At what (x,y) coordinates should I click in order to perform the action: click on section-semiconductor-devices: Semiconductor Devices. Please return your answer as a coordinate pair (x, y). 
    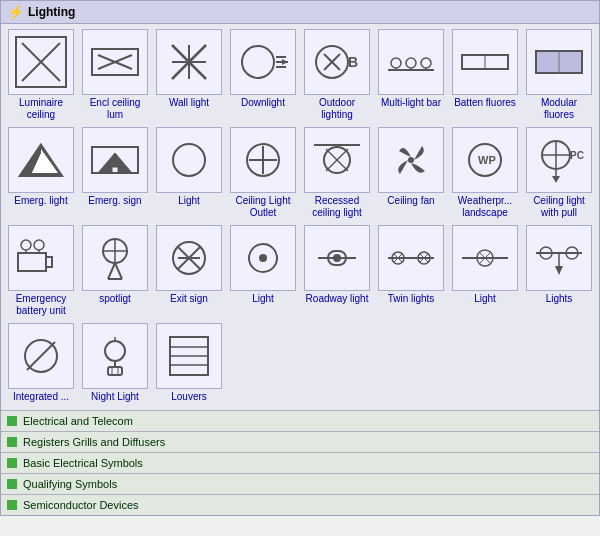
    Looking at the image, I should click on (300, 504).